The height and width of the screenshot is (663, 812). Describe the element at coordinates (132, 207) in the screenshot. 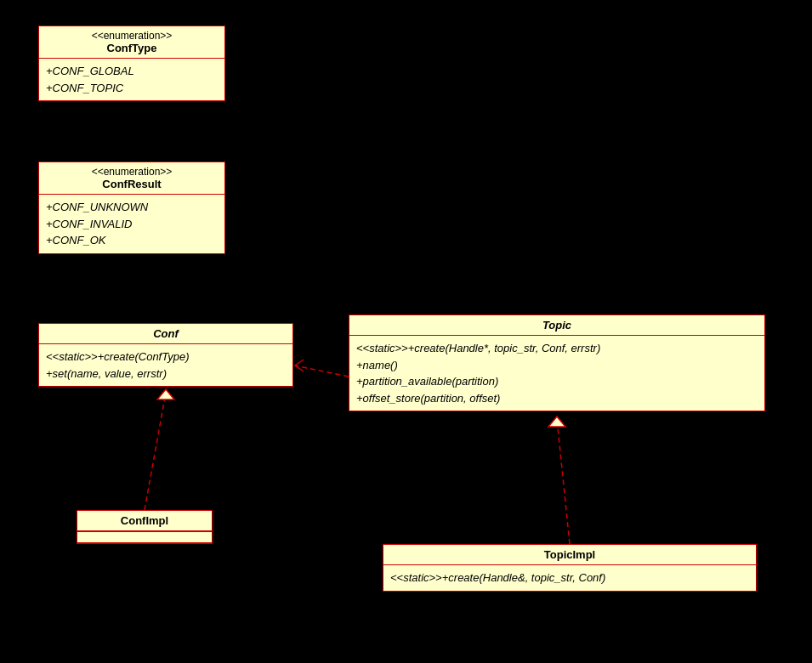

I see `confresult-member-1: +CONF_UNKNOWN` at that location.